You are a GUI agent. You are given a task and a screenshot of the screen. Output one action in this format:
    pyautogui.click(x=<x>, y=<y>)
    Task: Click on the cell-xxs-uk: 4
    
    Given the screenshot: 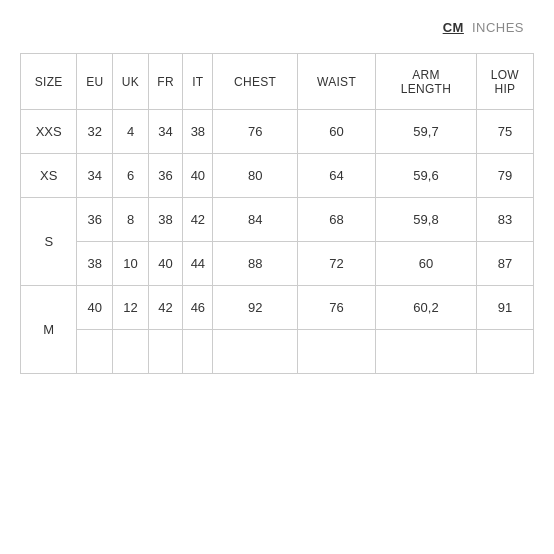 What is the action you would take?
    pyautogui.click(x=131, y=132)
    